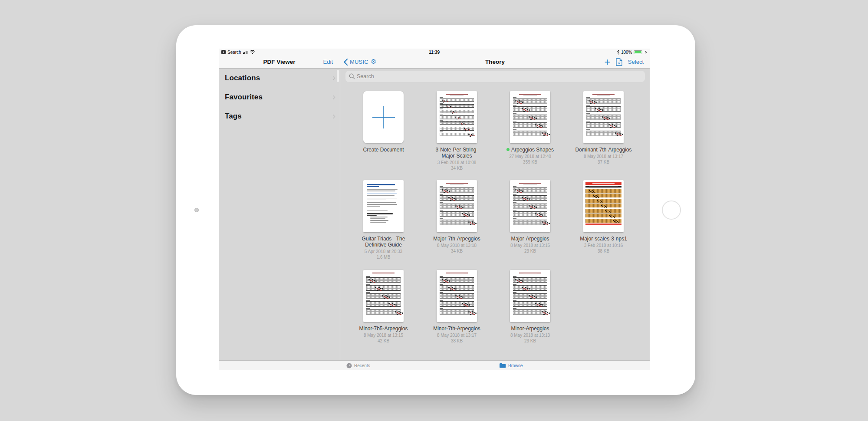 This screenshot has height=421, width=868. Describe the element at coordinates (279, 116) in the screenshot. I see `sidebar-item-tags: Tags` at that location.